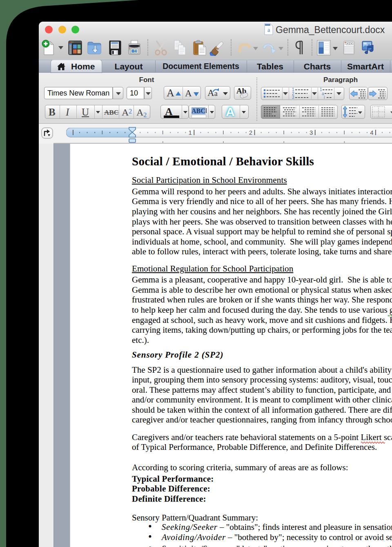  What do you see at coordinates (324, 97) in the screenshot?
I see `svg-text: i` at bounding box center [324, 97].